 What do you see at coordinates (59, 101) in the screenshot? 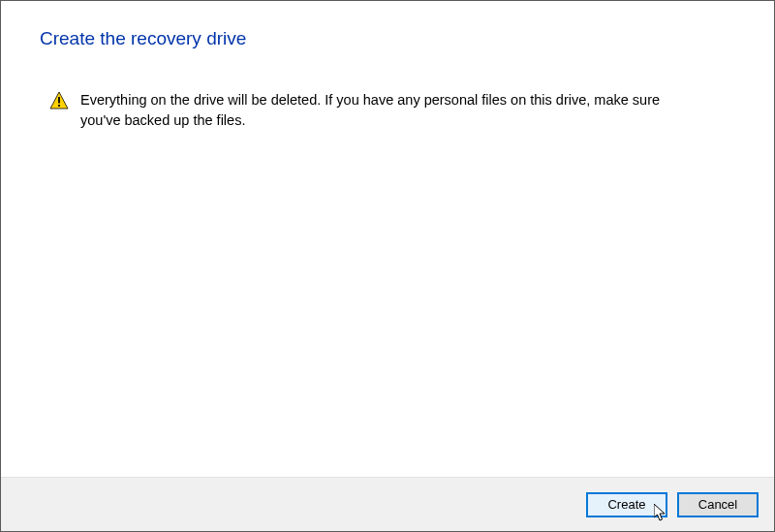
I see `warning-icon` at bounding box center [59, 101].